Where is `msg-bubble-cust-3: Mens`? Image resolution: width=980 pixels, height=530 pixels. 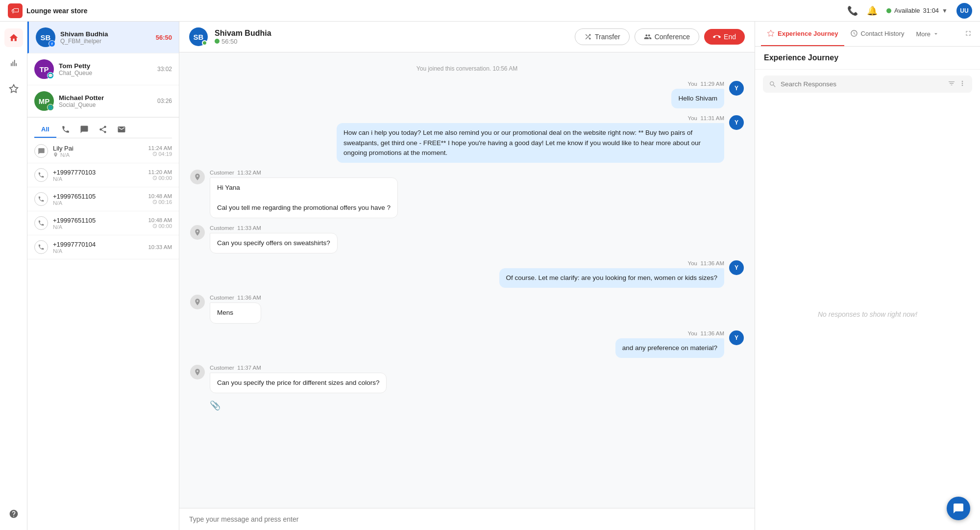 msg-bubble-cust-3: Mens is located at coordinates (235, 313).